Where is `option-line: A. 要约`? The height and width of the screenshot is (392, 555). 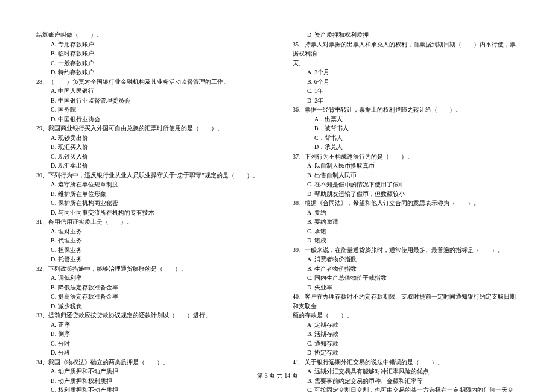 option-line: A. 要约 is located at coordinates (405, 213).